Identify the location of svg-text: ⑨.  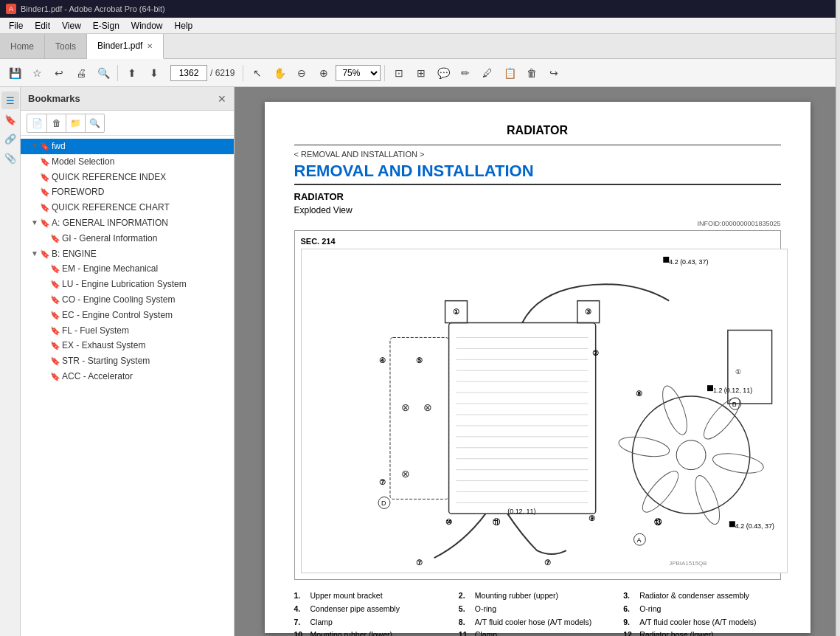
(591, 518).